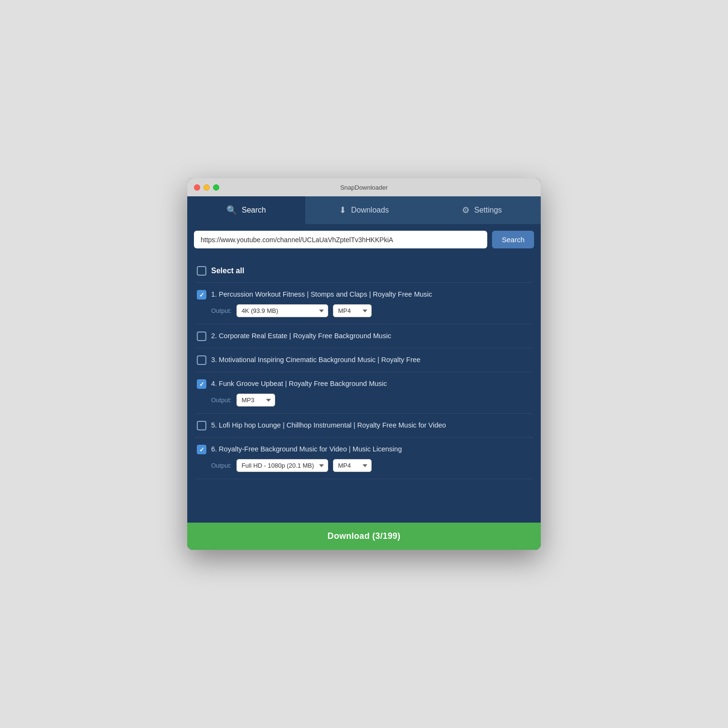 This screenshot has width=728, height=728. Describe the element at coordinates (222, 310) in the screenshot. I see `output-label-1: Output:` at that location.